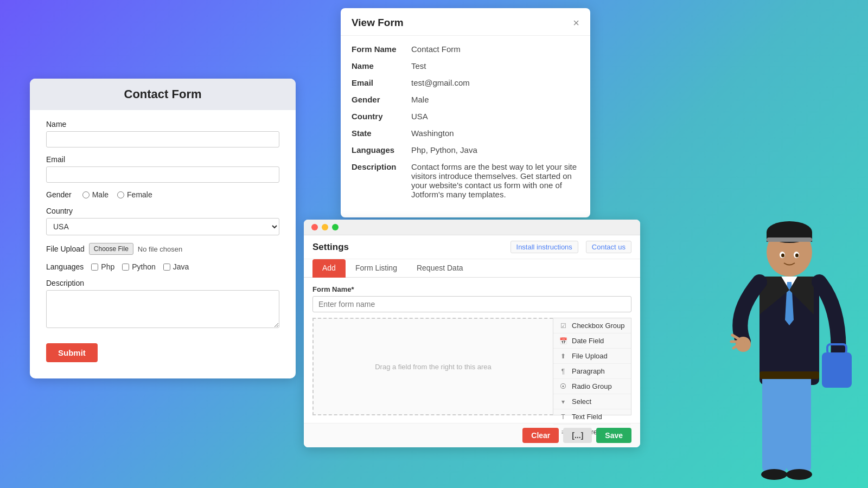  Describe the element at coordinates (465, 181) in the screenshot. I see `modal-row-description: Description Contact forms are the best w…` at that location.